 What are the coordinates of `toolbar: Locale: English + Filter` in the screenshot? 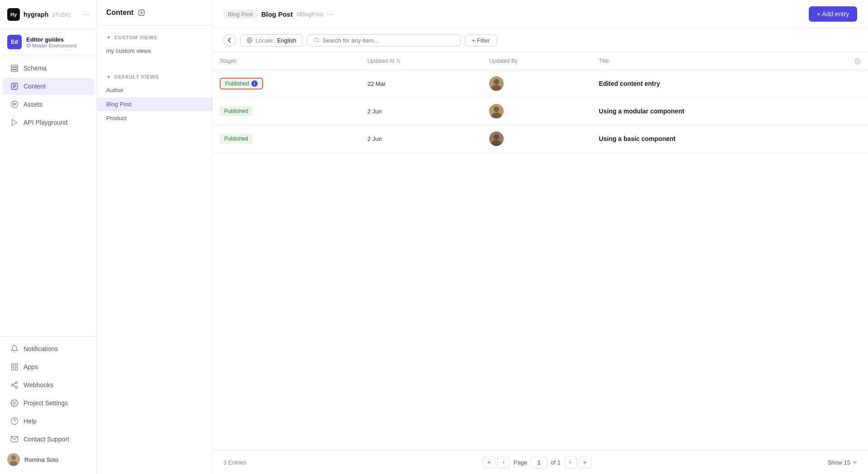 It's located at (540, 41).